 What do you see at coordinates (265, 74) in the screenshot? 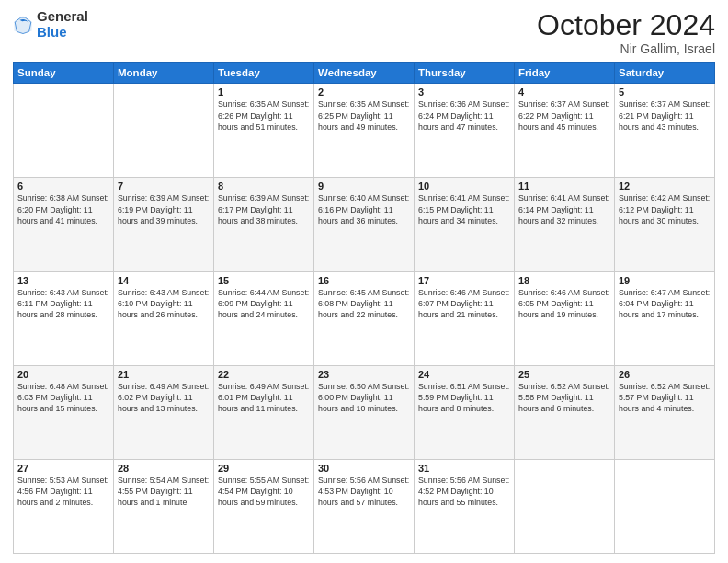
I see `col-tuesday: Tuesday` at bounding box center [265, 74].